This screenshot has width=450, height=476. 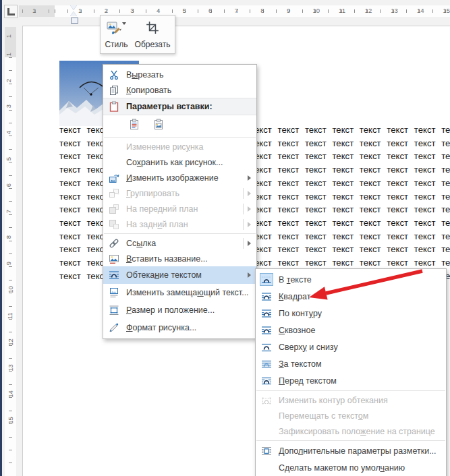 I want to click on menu-item-label: Размер и положение..., so click(x=192, y=310).